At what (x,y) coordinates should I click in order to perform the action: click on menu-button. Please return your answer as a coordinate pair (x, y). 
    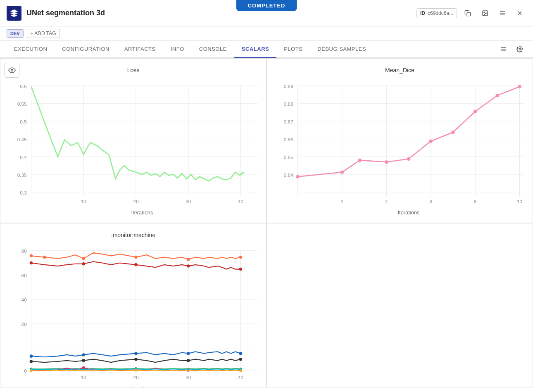
    Looking at the image, I should click on (502, 13).